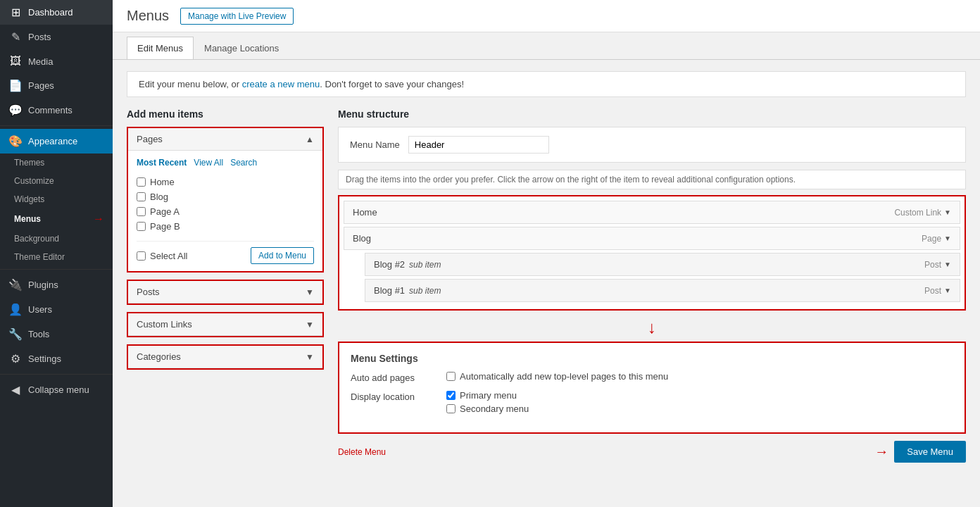 The width and height of the screenshot is (980, 507). I want to click on posts-panel: Posts ▼, so click(225, 292).